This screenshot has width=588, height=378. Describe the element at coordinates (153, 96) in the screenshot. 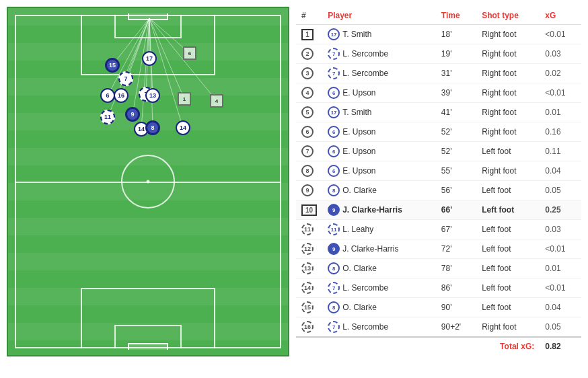

I see `shot-marker-8: 13` at that location.